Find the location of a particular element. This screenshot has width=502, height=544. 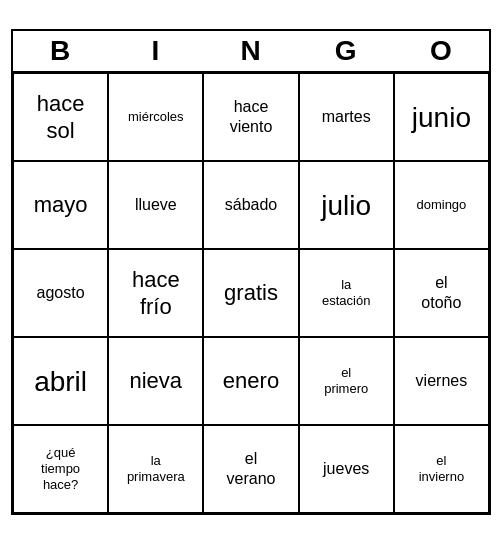

bingo-cell: nieva is located at coordinates (156, 381).